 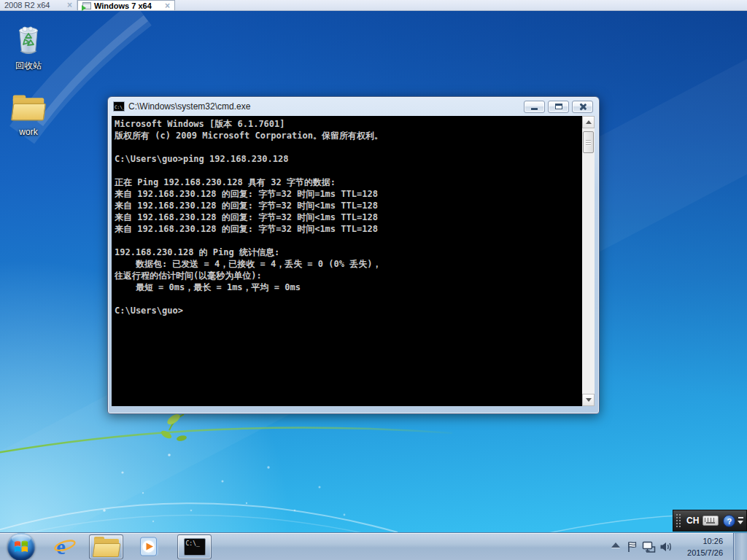 What do you see at coordinates (28, 66) in the screenshot?
I see `desktop-icon-label: 回收站` at bounding box center [28, 66].